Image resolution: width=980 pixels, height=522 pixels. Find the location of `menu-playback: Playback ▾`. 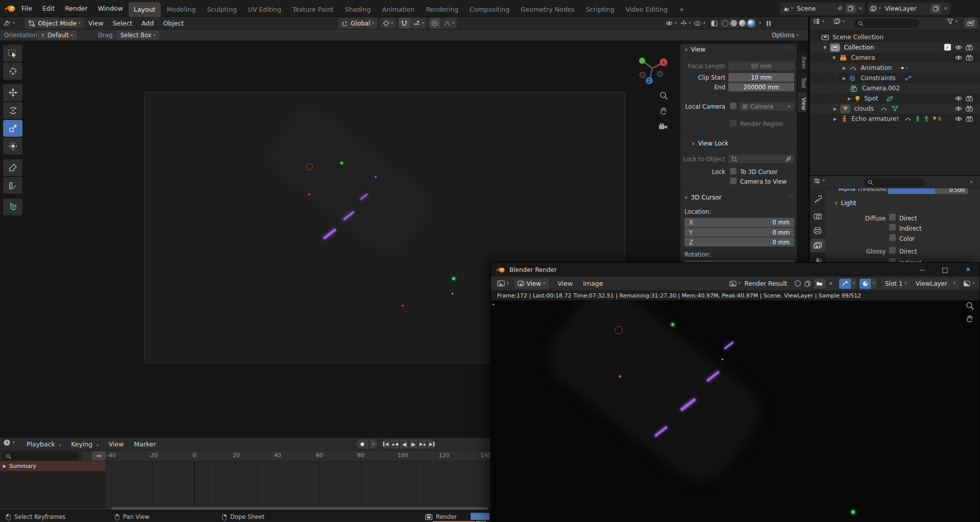

menu-playback: Playback ▾ is located at coordinates (44, 444).